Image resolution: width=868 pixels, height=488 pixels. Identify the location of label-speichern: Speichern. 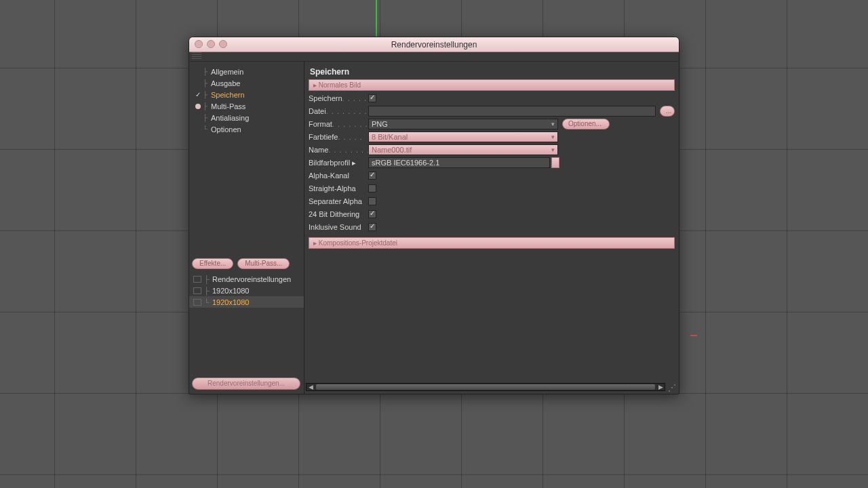
(326, 98).